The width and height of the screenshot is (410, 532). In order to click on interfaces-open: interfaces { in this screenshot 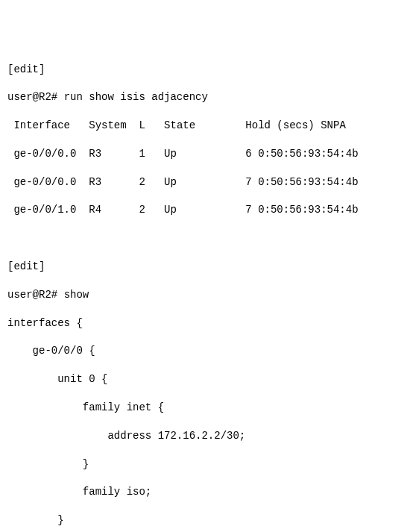, I will do `click(205, 324)`.